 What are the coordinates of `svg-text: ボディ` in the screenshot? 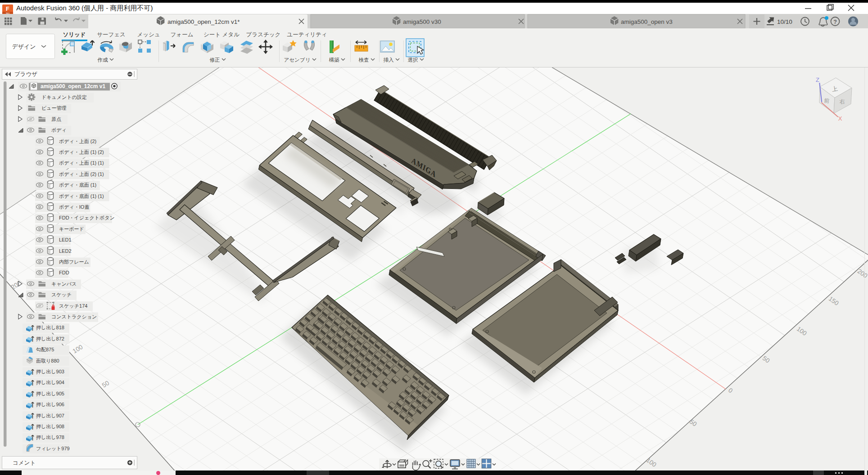 It's located at (59, 130).